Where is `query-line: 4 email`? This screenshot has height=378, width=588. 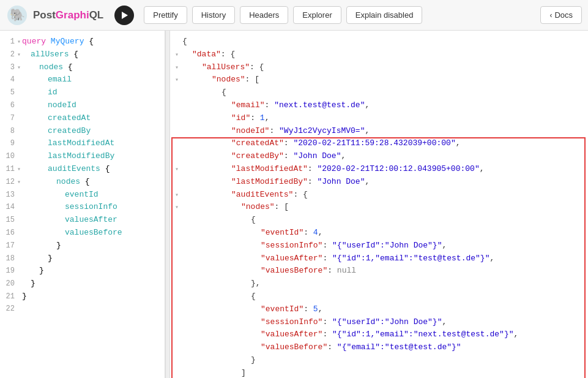
query-line: 4 email is located at coordinates (82, 80).